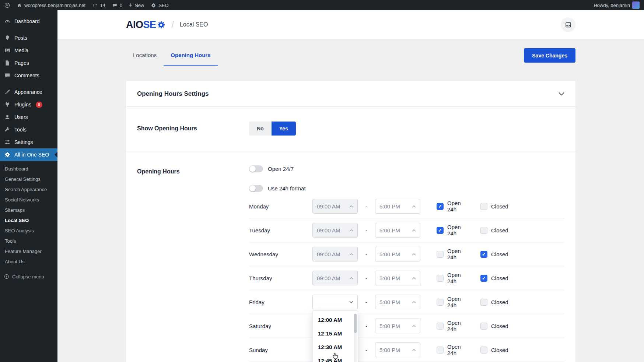  I want to click on use-24h-toggle, so click(256, 189).